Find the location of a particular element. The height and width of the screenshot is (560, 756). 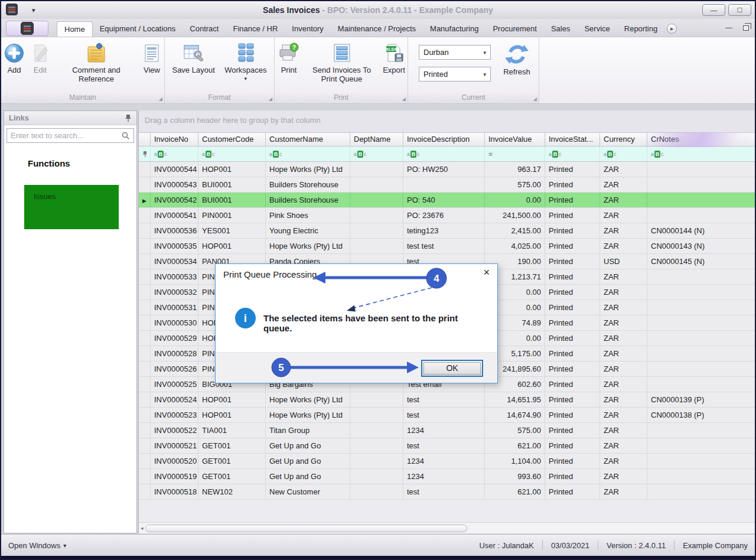

ok-button: OK is located at coordinates (452, 369).